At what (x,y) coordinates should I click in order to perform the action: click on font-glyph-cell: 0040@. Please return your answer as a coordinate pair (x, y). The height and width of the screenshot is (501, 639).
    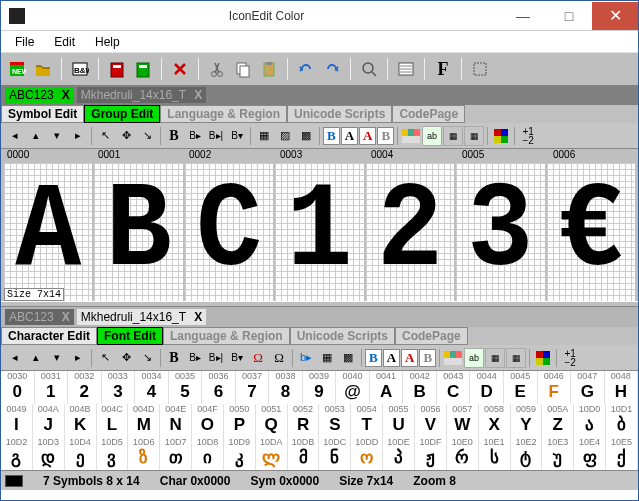
    Looking at the image, I should click on (353, 388).